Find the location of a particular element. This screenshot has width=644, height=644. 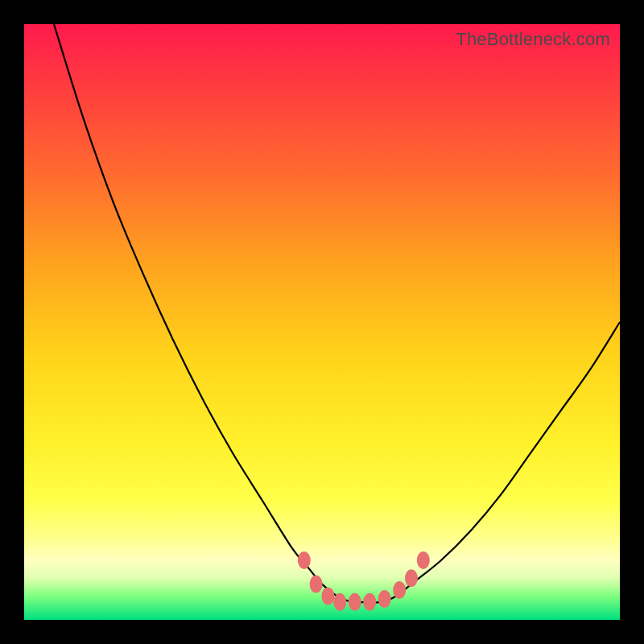

base-markers is located at coordinates (364, 581).